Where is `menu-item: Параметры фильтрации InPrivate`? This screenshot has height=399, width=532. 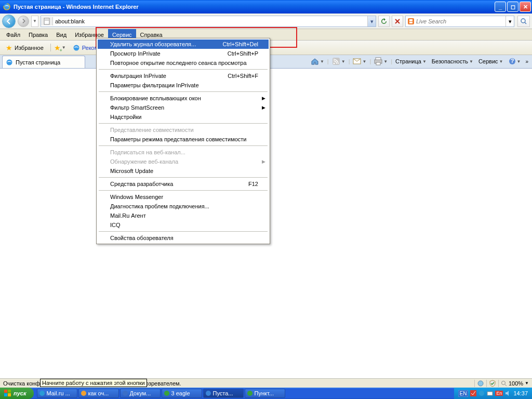 menu-item: Параметры фильтрации InPrivate is located at coordinates (183, 85).